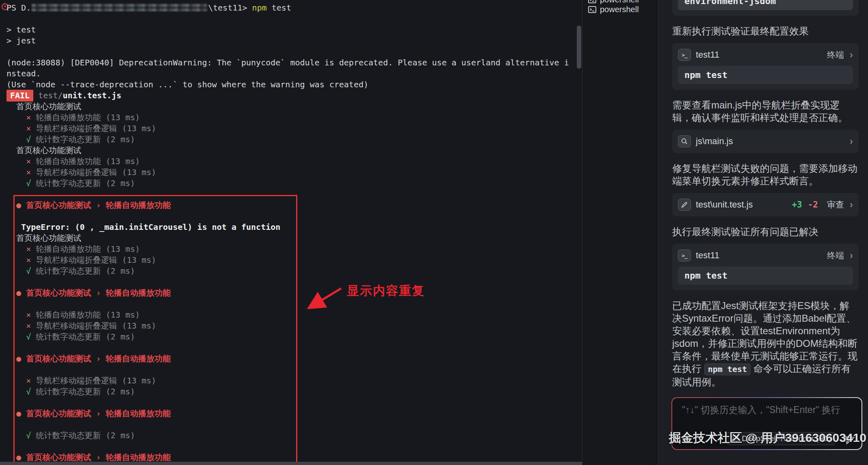  Describe the element at coordinates (684, 141) in the screenshot. I see `search-chip` at that location.